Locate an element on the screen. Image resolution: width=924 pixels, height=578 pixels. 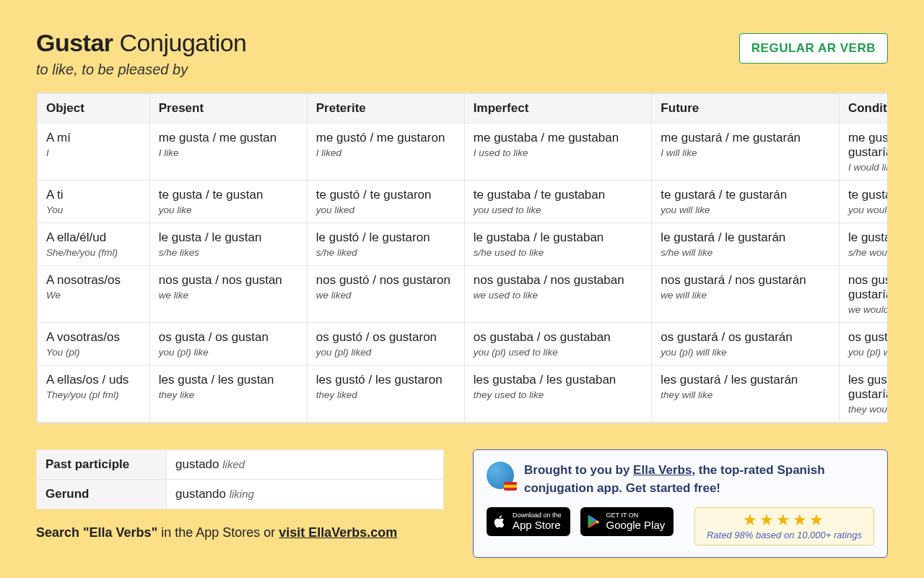
app-store-button: Download on the App Store is located at coordinates (528, 522).